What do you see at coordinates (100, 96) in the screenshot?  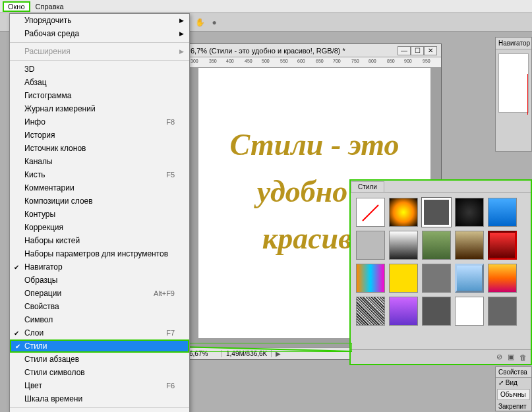 I see `mi-gistogramma: Гистограмма` at bounding box center [100, 96].